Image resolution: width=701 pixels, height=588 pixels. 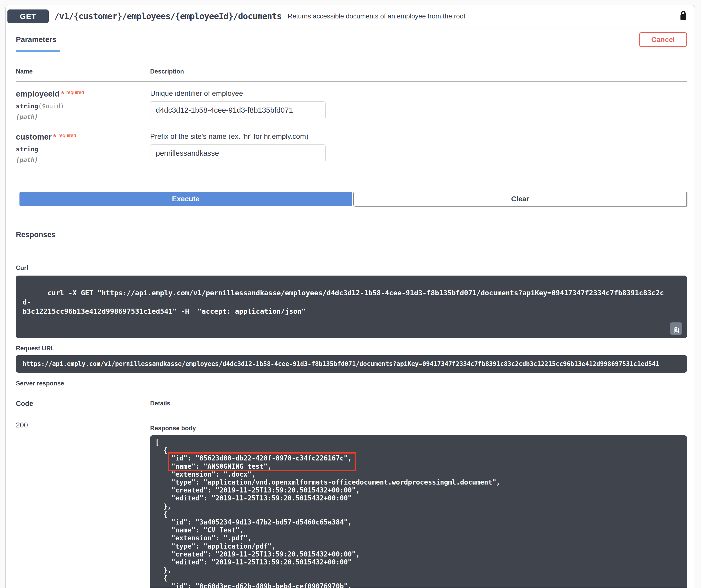 I want to click on column-header-code: Code, so click(x=83, y=404).